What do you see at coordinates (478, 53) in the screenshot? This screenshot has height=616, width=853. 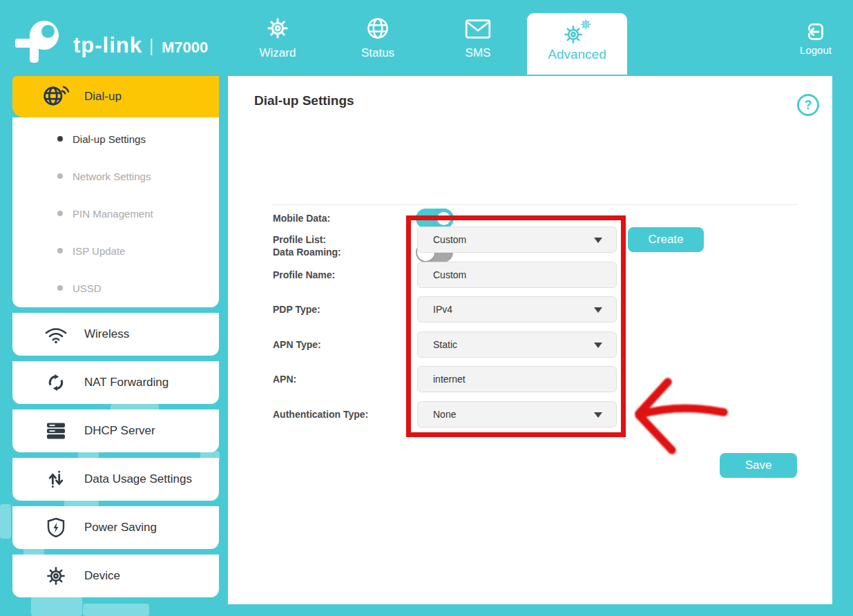 I see `tab-sms-label: SMS` at bounding box center [478, 53].